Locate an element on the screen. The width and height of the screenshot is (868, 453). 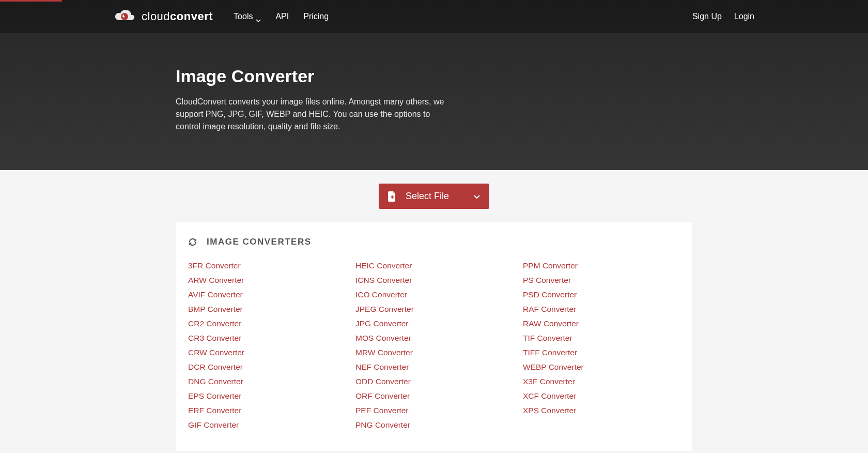
nav-pricing: Pricing is located at coordinates (316, 17).